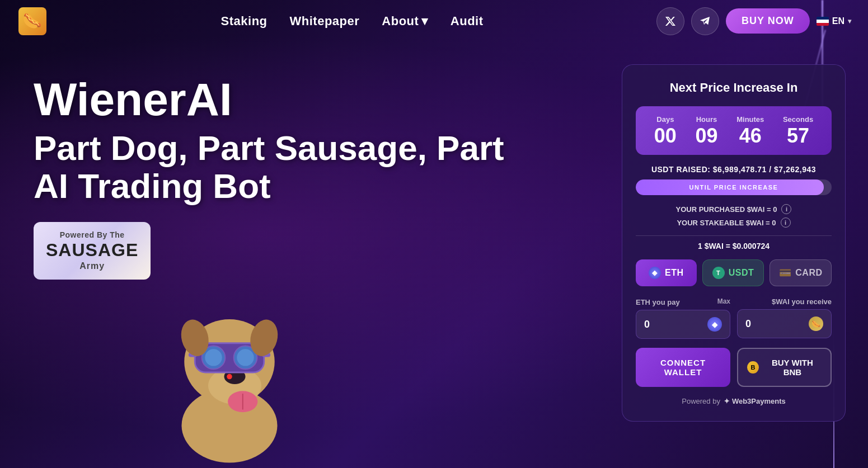 Image resolution: width=868 pixels, height=468 pixels. Describe the element at coordinates (325, 21) in the screenshot. I see `nav-link-whitepaper: Whitepaper` at that location.